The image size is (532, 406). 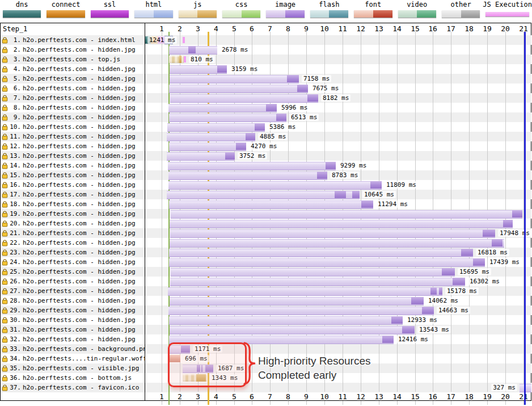 What do you see at coordinates (338, 98) in the screenshot?
I see `request-row-bar-cell: 8182 ms` at bounding box center [338, 98].